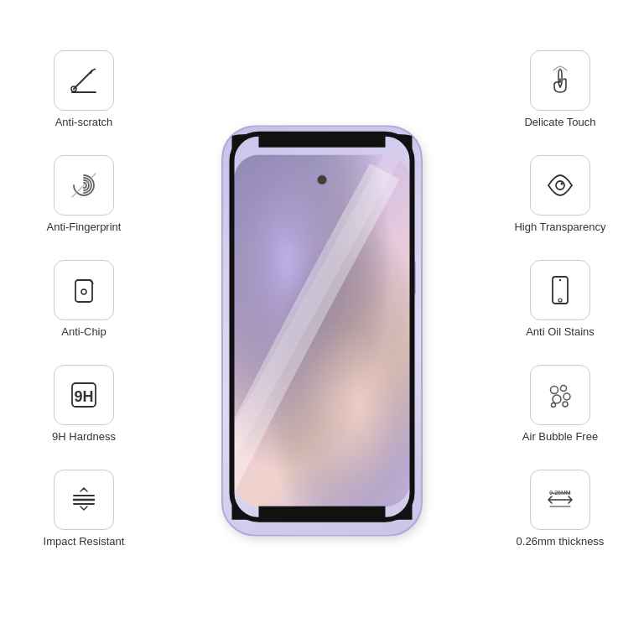 The image size is (644, 644). I want to click on impact-resistant-icon-box, so click(84, 500).